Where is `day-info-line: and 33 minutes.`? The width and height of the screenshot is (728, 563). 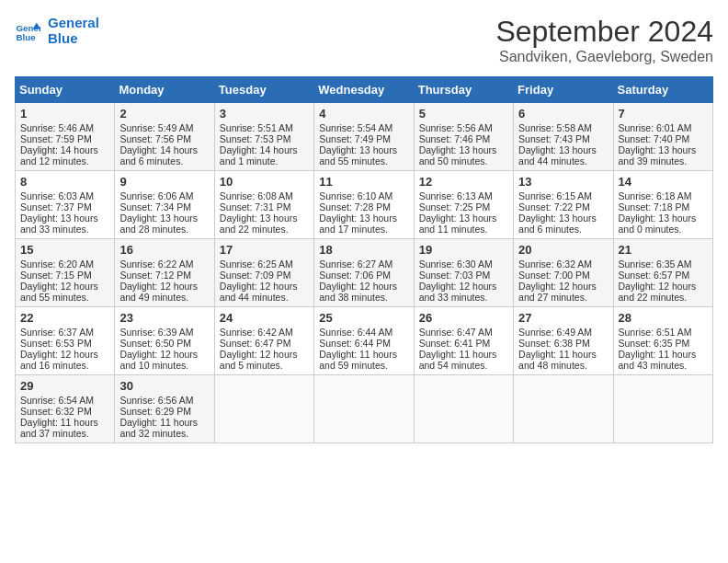
day-info-line: and 33 minutes. is located at coordinates (64, 229).